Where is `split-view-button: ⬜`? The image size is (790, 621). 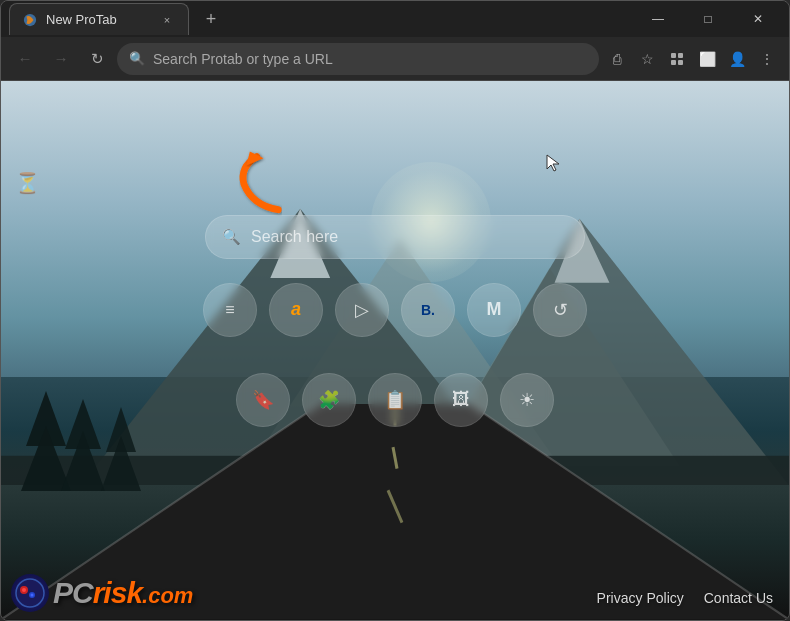
split-view-button: ⬜ is located at coordinates (707, 59).